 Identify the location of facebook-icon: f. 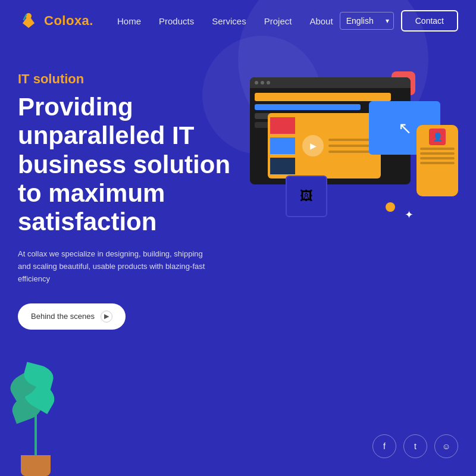
(384, 446).